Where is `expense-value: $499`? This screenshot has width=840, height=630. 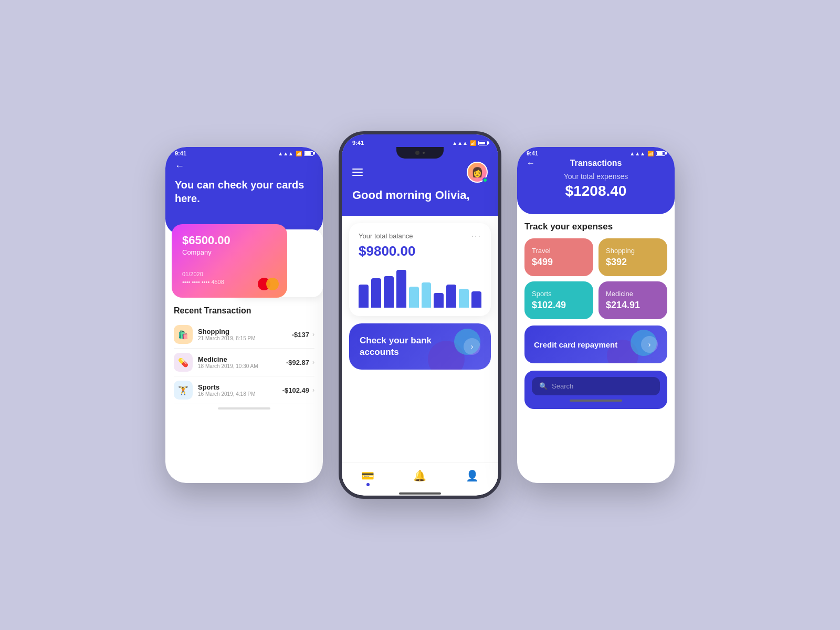
expense-value: $499 is located at coordinates (559, 262).